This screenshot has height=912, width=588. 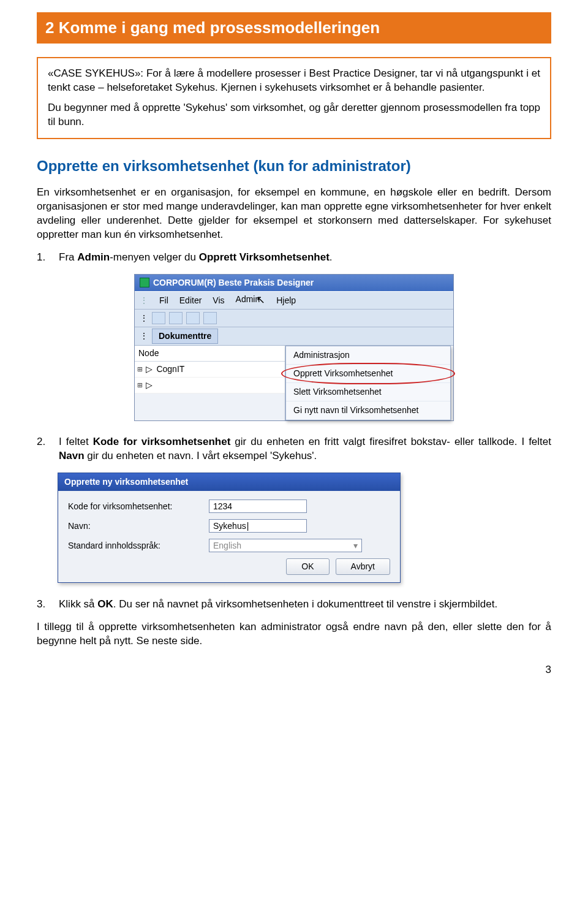 What do you see at coordinates (294, 81) in the screenshot?
I see `case-paragraph-1: «CASE SYKEHUS»: For å lære å modellere p…` at bounding box center [294, 81].